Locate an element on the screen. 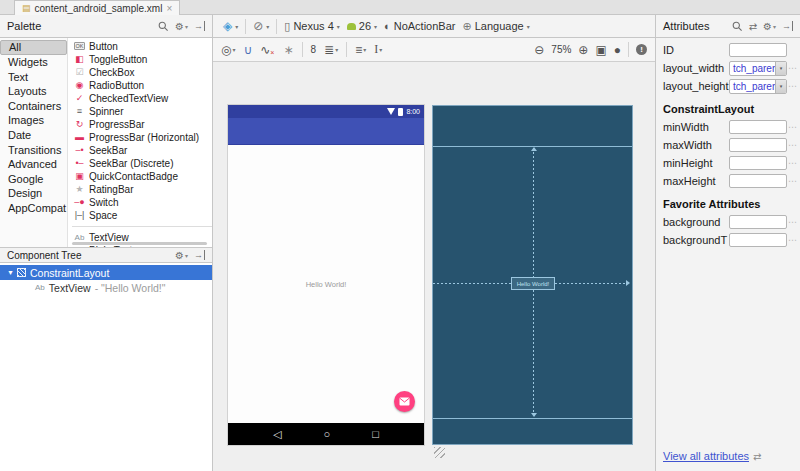  palette-item-spinner: ≡Spinner is located at coordinates (140, 112).